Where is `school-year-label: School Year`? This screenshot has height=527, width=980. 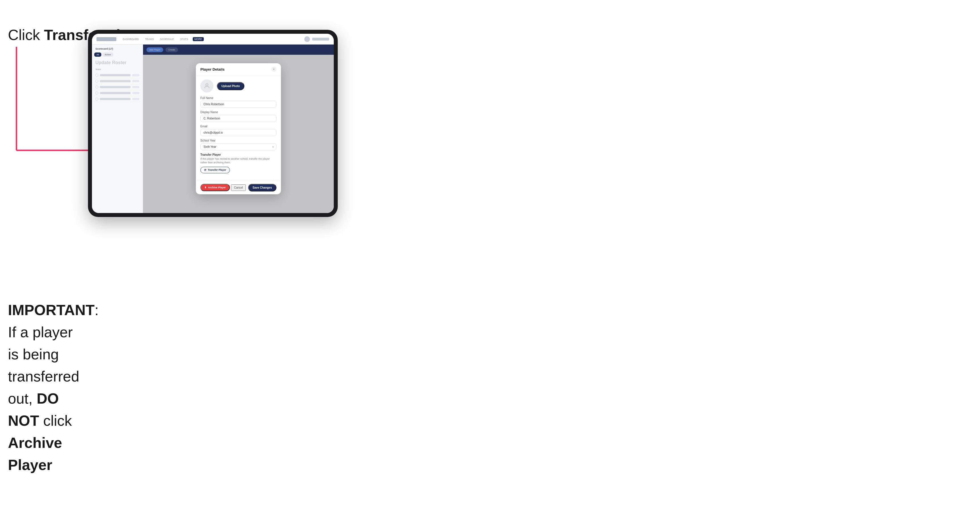
school-year-label: School Year is located at coordinates (239, 141).